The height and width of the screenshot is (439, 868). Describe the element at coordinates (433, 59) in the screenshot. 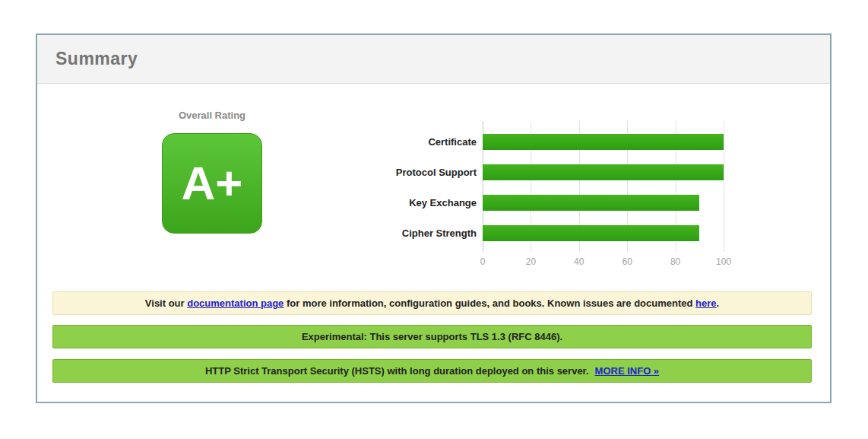

I see `panel-header: Summary` at that location.